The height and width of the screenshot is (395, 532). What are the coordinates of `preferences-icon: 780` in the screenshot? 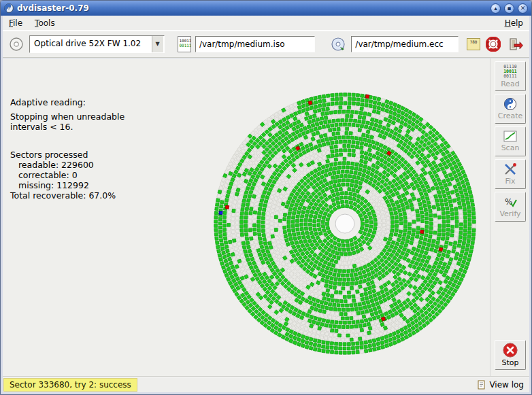 It's located at (473, 42).